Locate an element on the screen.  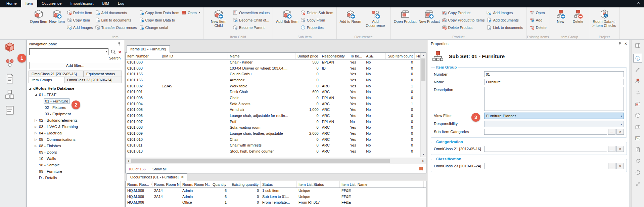
vertical-scrollbar: ▲ ▼ is located at coordinates (423, 105).